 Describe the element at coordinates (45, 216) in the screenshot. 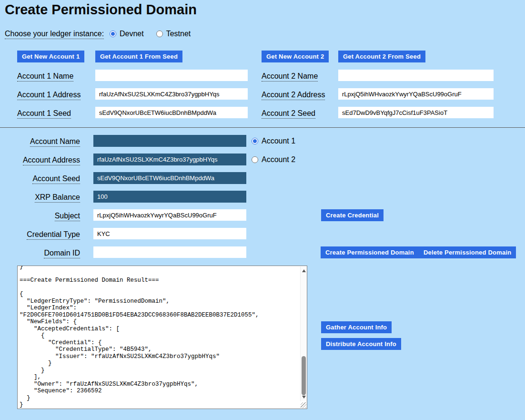

I see `subject-label: Subject` at that location.